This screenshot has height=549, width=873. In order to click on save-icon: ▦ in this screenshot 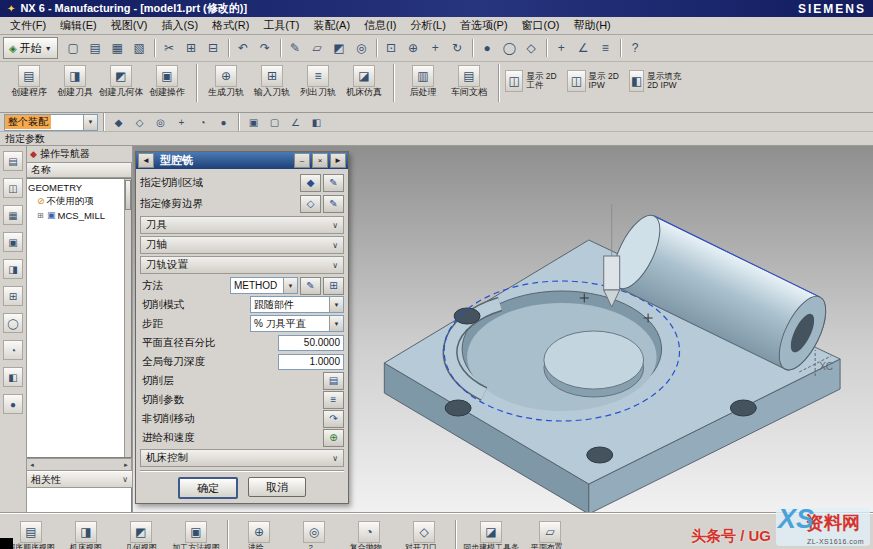, I will do `click(118, 48)`.